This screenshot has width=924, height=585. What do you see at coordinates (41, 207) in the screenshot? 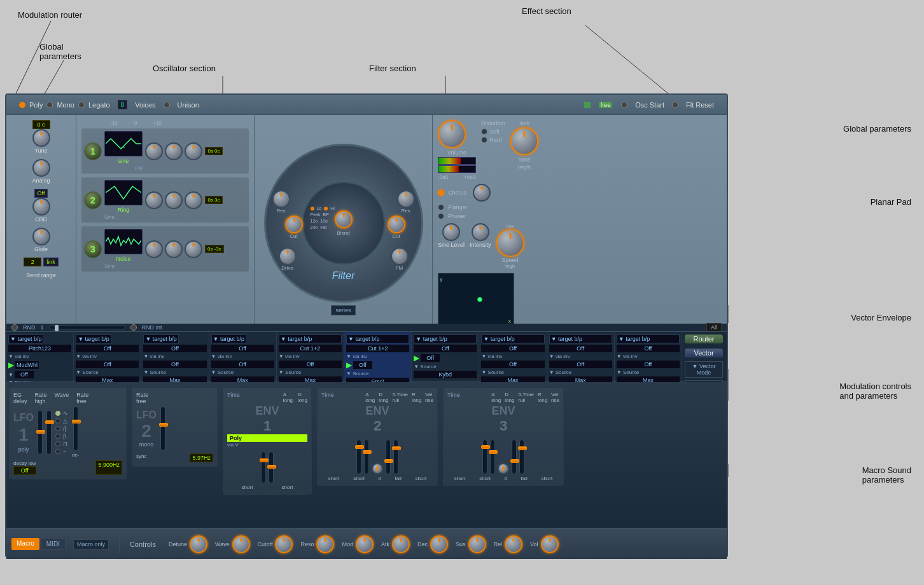
I see `cbd-knob` at bounding box center [41, 207].